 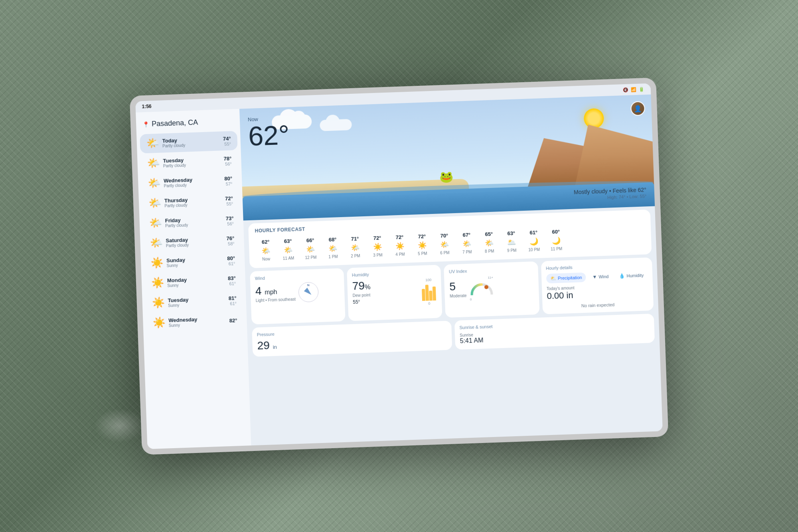 I want to click on wind-description: Light • From southeast, so click(x=276, y=299).